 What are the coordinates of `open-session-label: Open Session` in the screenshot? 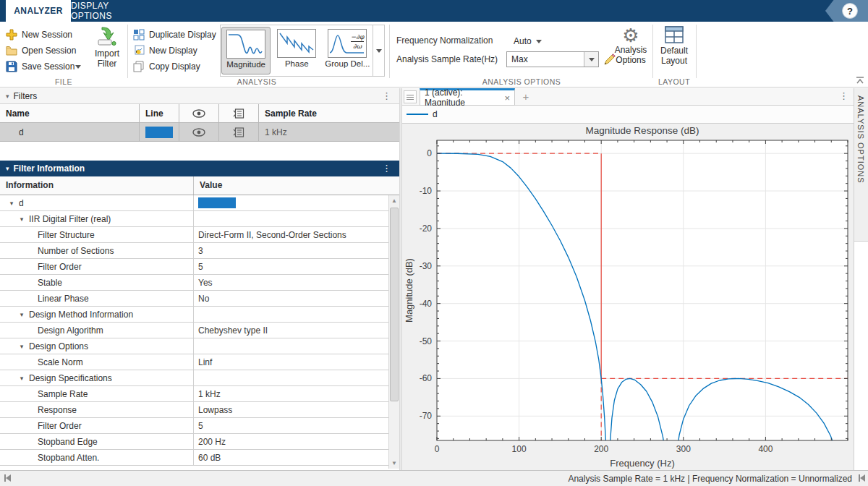 It's located at (49, 51).